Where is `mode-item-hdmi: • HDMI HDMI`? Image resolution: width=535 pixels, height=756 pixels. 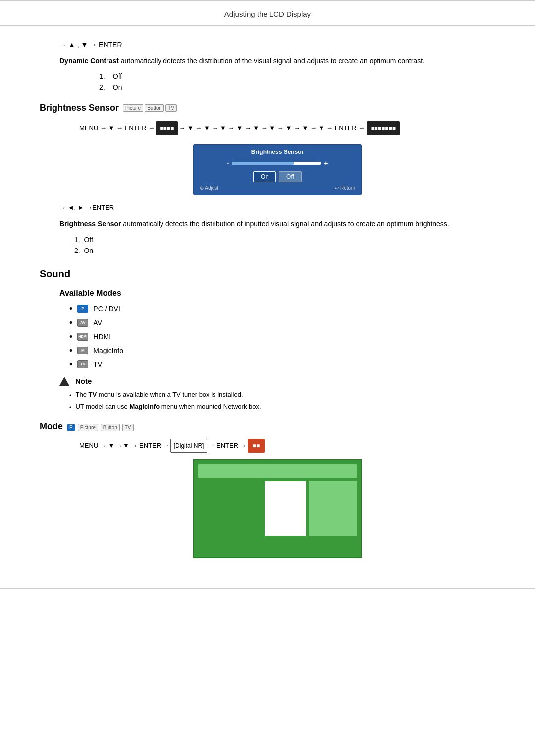 mode-item-hdmi: • HDMI HDMI is located at coordinates (282, 337).